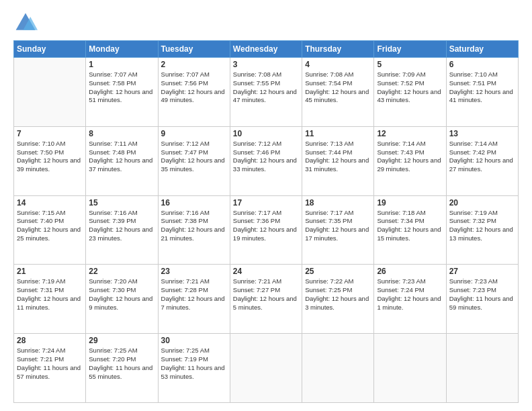  Describe the element at coordinates (50, 230) in the screenshot. I see `day-cell: 14Sunrise: 7:15 AMSunset: 7:40 PMDayligh…` at that location.